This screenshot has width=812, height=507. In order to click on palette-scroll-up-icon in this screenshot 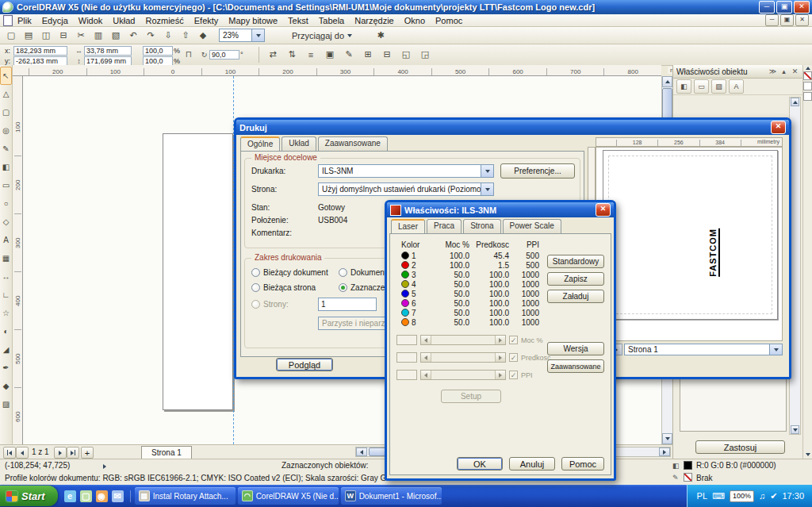, I will do `click(808, 68)`.